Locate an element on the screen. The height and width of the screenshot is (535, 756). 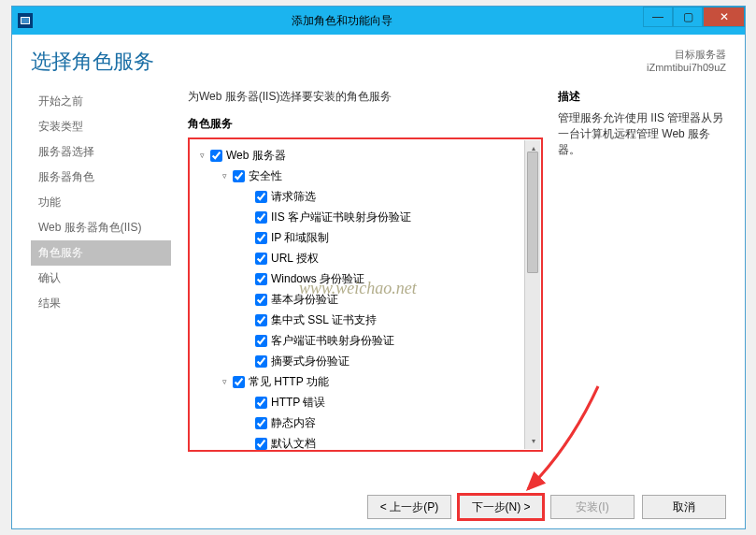
tree-label: URL 授权 is located at coordinates (295, 258).